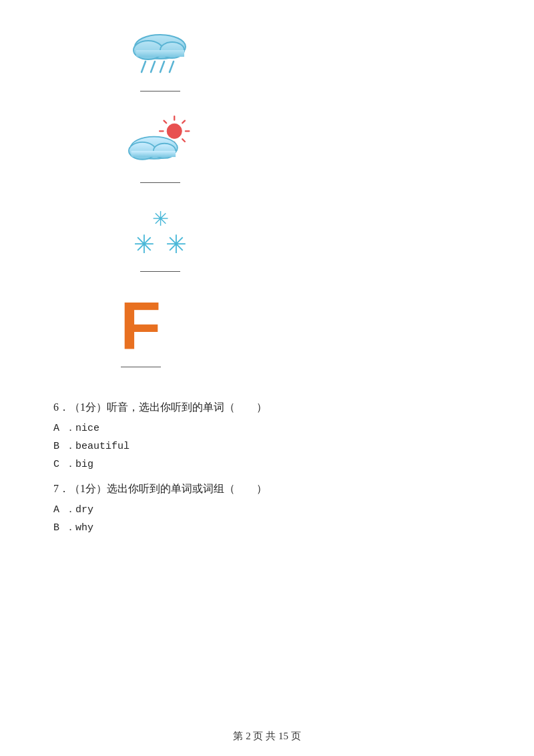  What do you see at coordinates (168, 489) in the screenshot?
I see `question-7-text: （1分）选出你听到的单词或词组（ ）` at bounding box center [168, 489].